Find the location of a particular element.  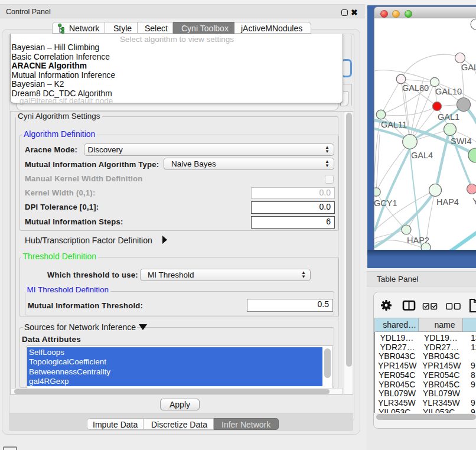

svg-text: GAL11 is located at coordinates (394, 125).